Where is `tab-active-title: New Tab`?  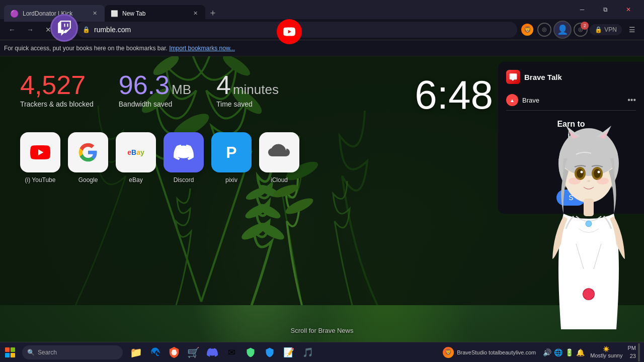
tab-active-title: New Tab is located at coordinates (134, 14).